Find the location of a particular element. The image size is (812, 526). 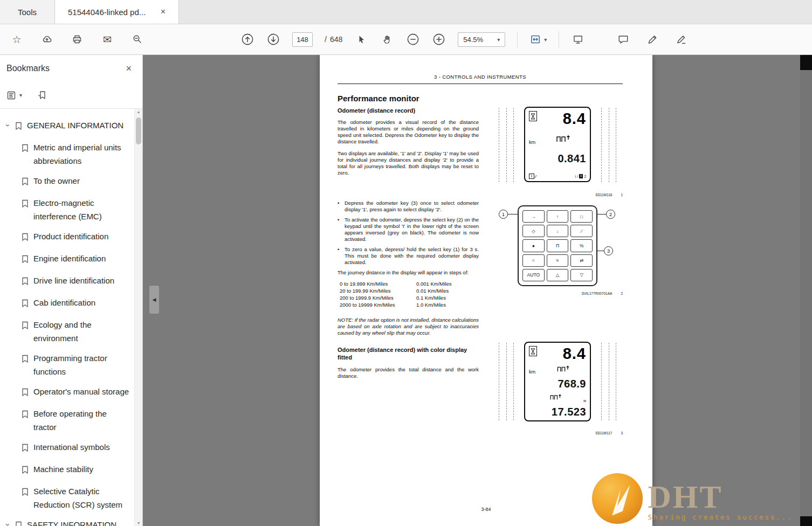

figure-code: SVIL17TR00701AA is located at coordinates (597, 293).